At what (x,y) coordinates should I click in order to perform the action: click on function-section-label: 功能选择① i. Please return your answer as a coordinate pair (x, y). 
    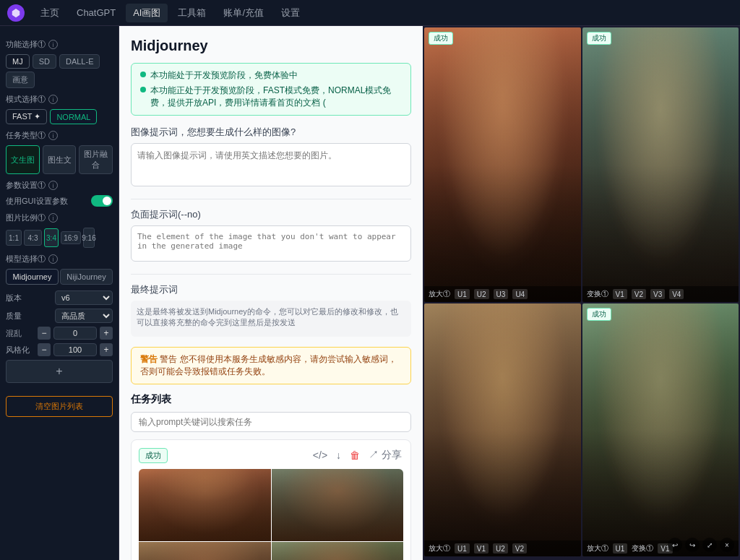
    Looking at the image, I should click on (59, 45).